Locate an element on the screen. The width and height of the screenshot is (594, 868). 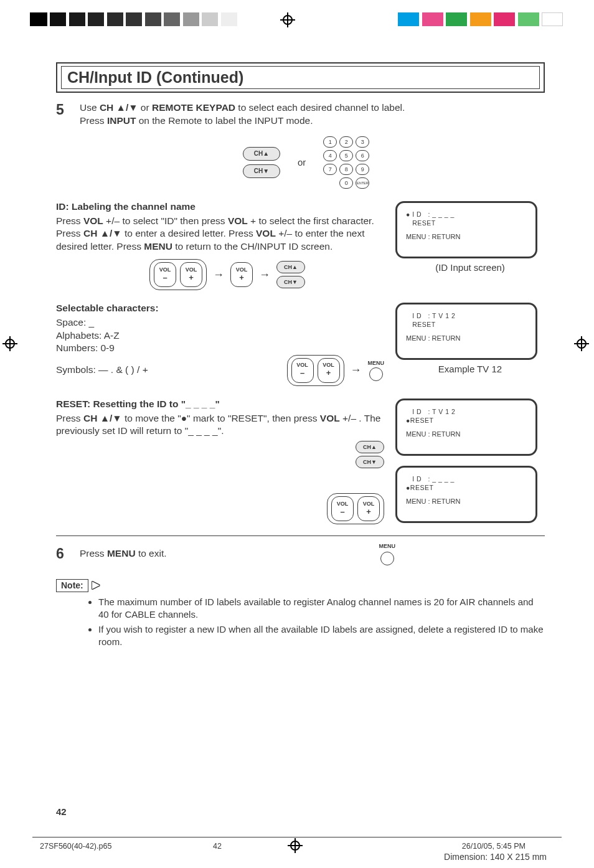
section-title-text: CH/Input ID (Continued) is located at coordinates (300, 77).